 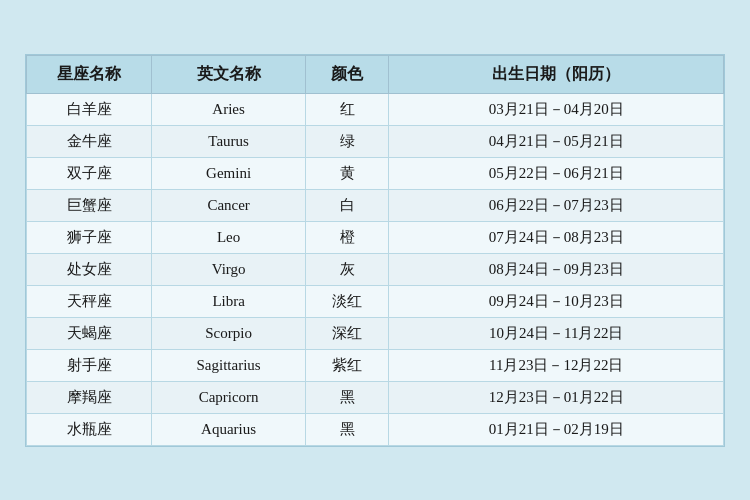 I want to click on cell-english: Capricorn, so click(x=228, y=397).